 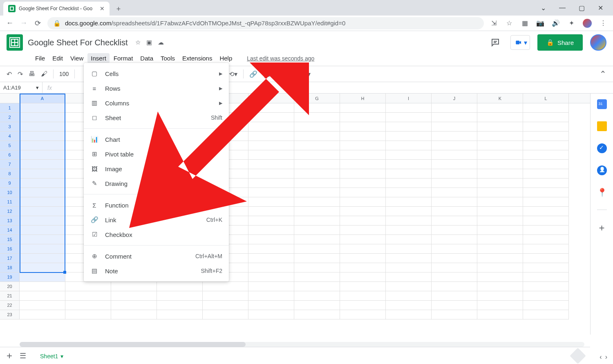 What do you see at coordinates (156, 154) in the screenshot?
I see `menu-item-pivot-table: ⊞Pivot table` at bounding box center [156, 154].